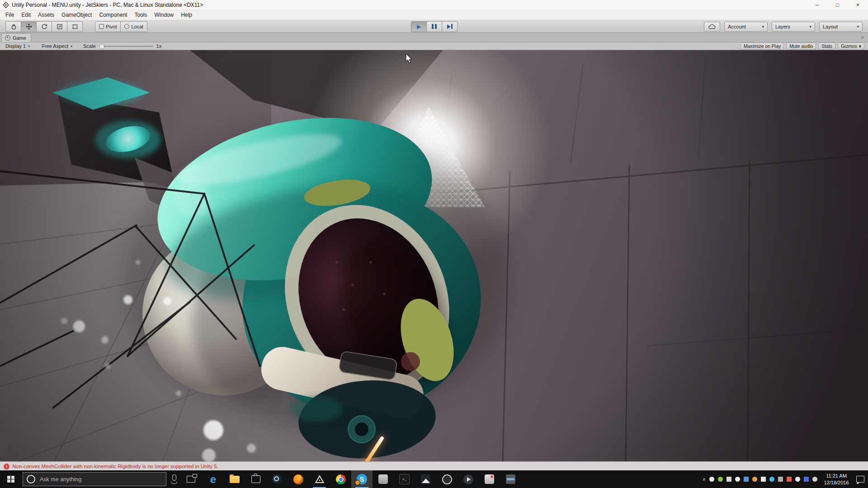 Image resolution: width=868 pixels, height=488 pixels. I want to click on hand-tool-button, so click(14, 27).